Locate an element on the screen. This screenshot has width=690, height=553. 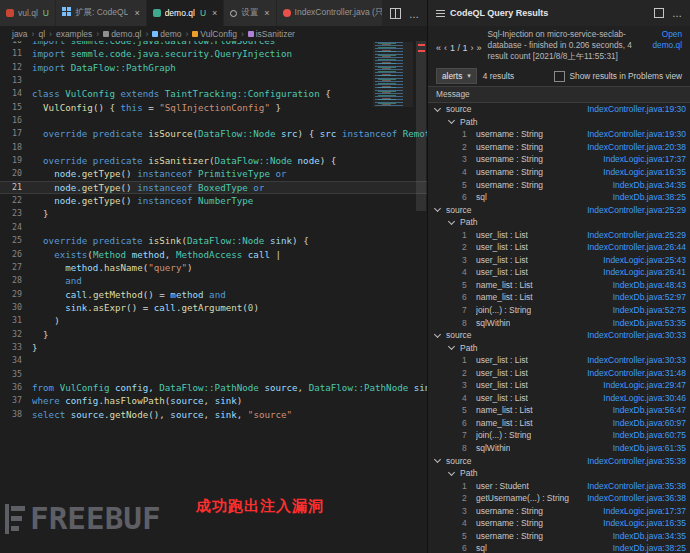
code-line: 17 override predicate isSource(DataFlow:… is located at coordinates (214, 134).